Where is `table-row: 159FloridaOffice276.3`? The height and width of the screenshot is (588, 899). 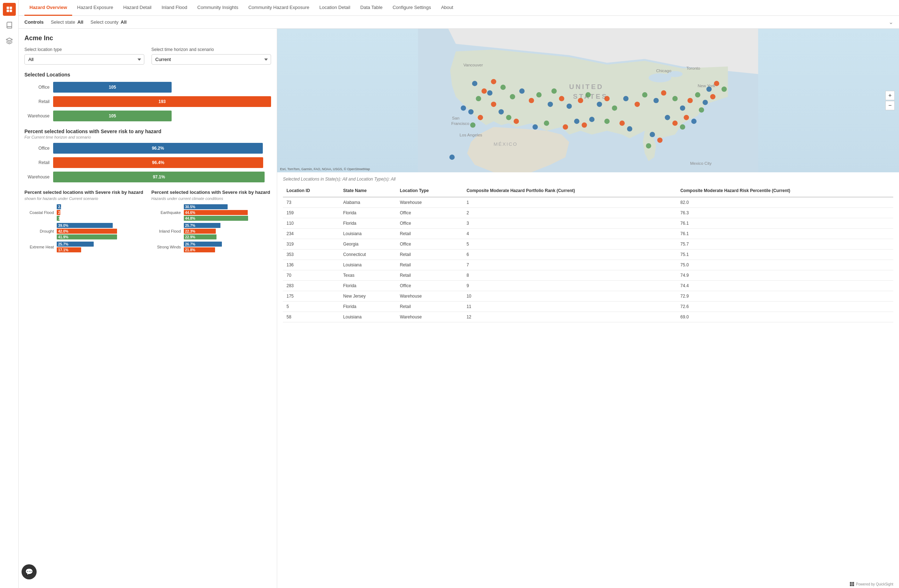
table-row: 159FloridaOffice276.3 is located at coordinates (588, 213).